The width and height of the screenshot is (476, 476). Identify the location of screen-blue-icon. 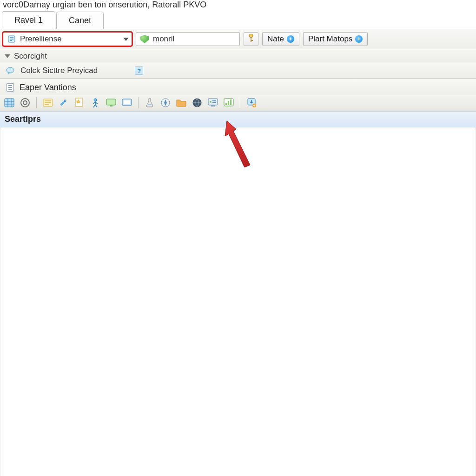
(127, 103).